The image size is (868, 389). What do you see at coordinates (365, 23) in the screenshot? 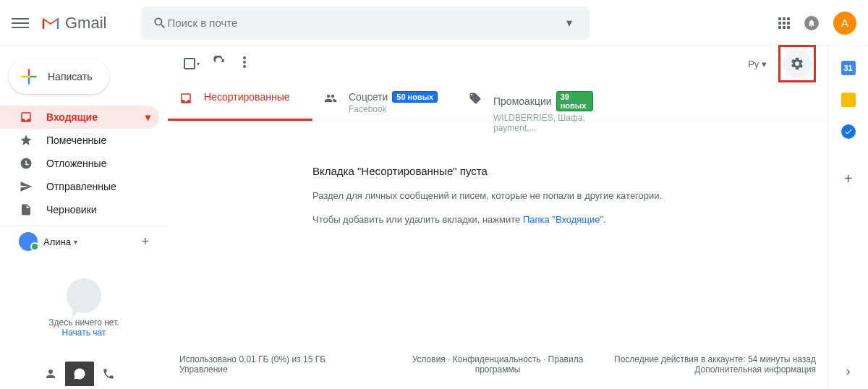
I see `search-box: ▾` at bounding box center [365, 23].